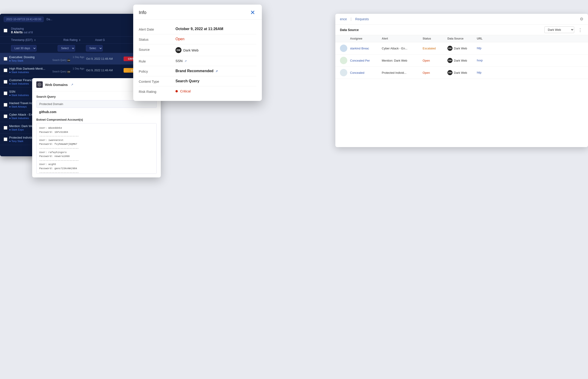 This screenshot has width=588, height=379. I want to click on rt-alert-2: Mention: Dark Web, so click(401, 61).